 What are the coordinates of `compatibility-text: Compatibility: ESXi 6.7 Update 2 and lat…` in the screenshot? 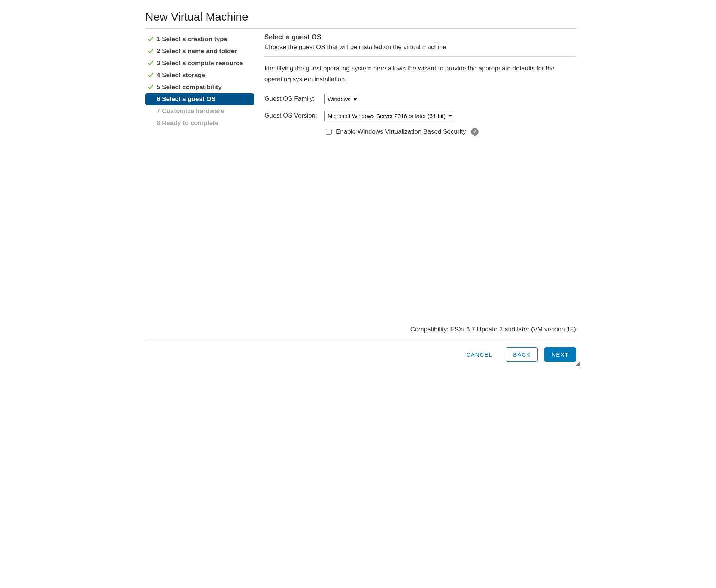 It's located at (420, 330).